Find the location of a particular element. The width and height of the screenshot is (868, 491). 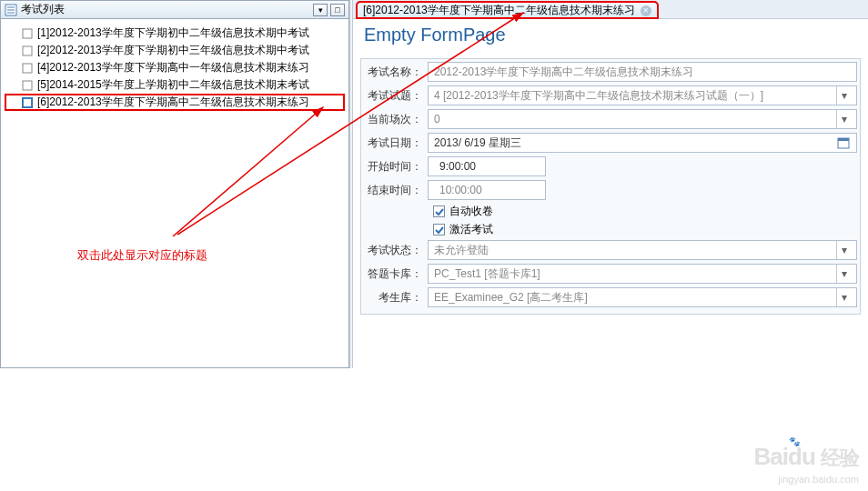

start-label: 开始时间： is located at coordinates (396, 167).